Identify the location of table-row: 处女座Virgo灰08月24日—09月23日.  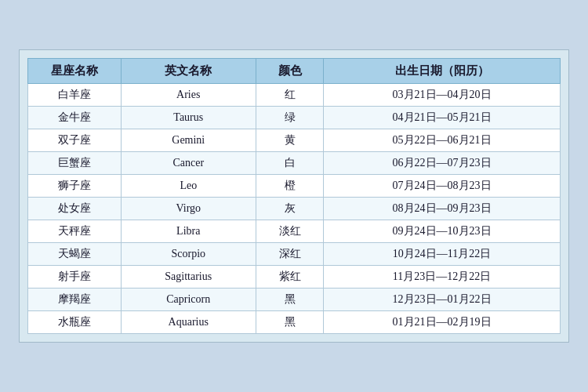
(295, 209).